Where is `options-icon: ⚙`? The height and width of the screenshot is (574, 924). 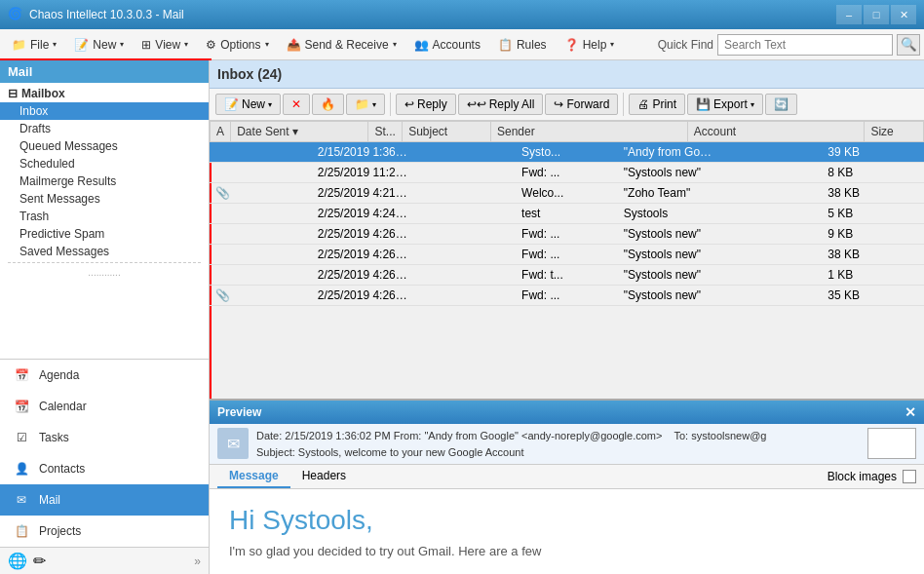 options-icon: ⚙ is located at coordinates (211, 45).